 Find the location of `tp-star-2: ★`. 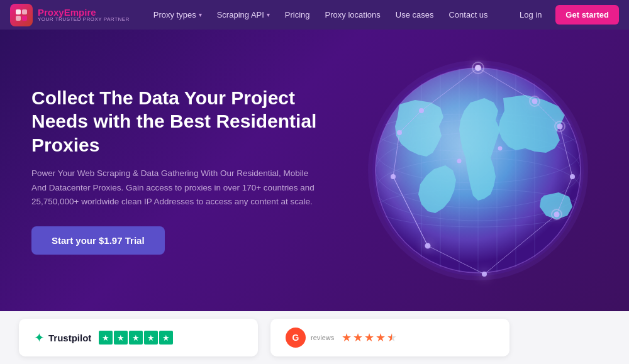

tp-star-2: ★ is located at coordinates (121, 338).